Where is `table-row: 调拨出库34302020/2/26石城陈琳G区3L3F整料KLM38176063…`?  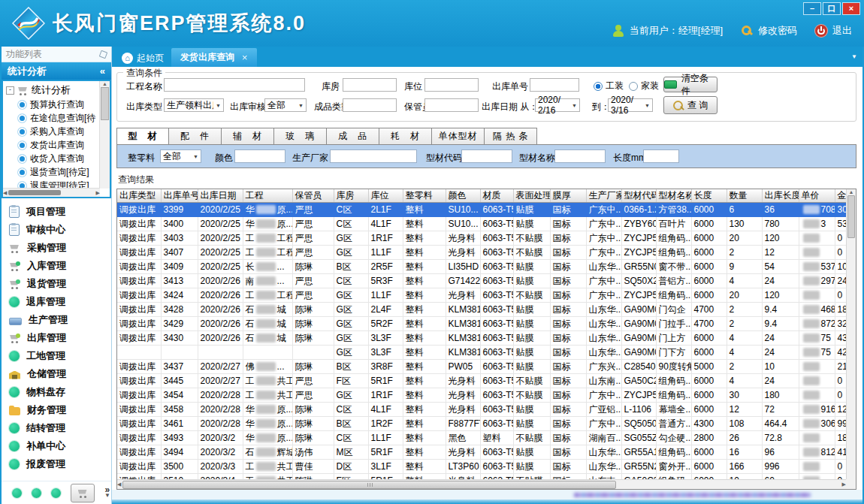
table-row: 调拨出库34302020/2/26石城陈琳G区3L3F整料KLM38176063… is located at coordinates (482, 338).